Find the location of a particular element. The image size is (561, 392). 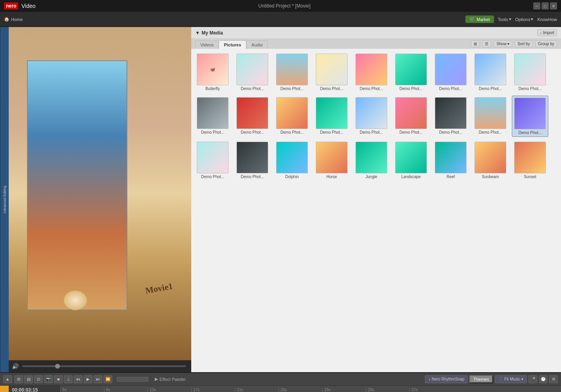

market-button: 🛒 Market is located at coordinates (480, 19).